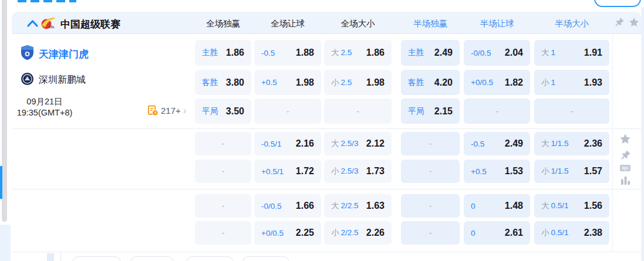 This screenshot has height=261, width=644. What do you see at coordinates (554, 82) in the screenshot?
I see `selection-label: 1` at bounding box center [554, 82].